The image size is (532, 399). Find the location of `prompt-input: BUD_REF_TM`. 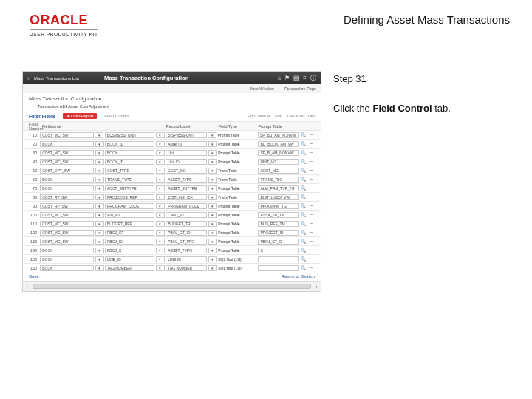

prompt-input: BUD_REF_TM is located at coordinates (278, 224).